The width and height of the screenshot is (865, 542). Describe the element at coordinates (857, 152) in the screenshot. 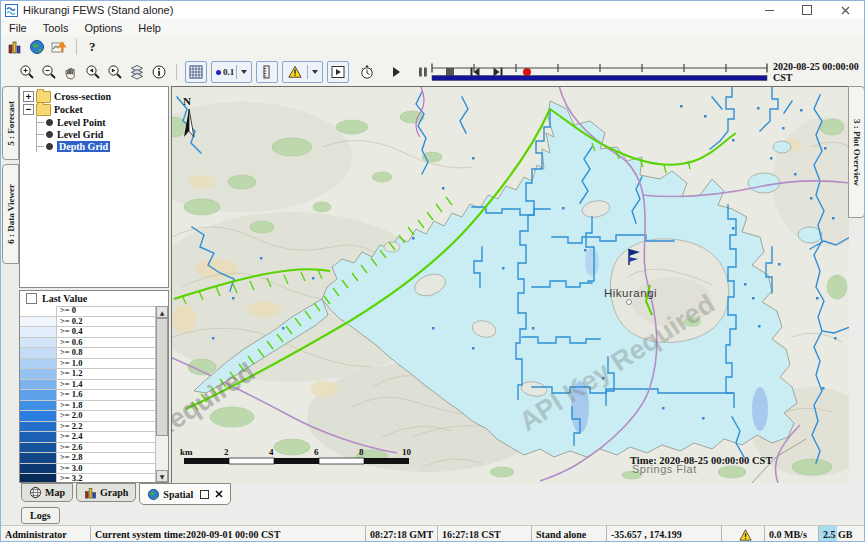

I see `tab-plot-overview-label: 3 : Plot Overview` at that location.